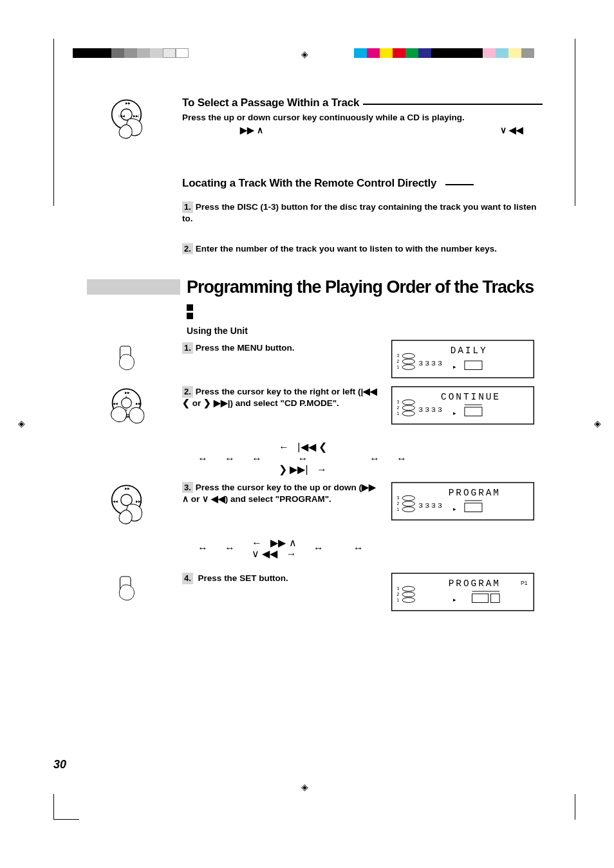 The width and height of the screenshot is (614, 868). What do you see at coordinates (362, 287) in the screenshot?
I see `main-heading: Programming the Playing Order of the Tra…` at bounding box center [362, 287].